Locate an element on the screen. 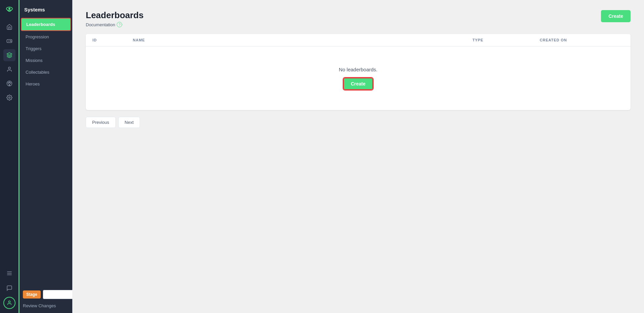  sidebar-item-leaderboards: Leaderboards is located at coordinates (46, 24).